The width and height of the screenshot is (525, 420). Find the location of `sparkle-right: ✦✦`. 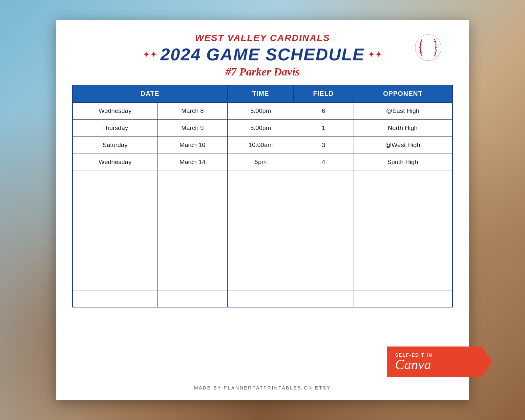

sparkle-right: ✦✦ is located at coordinates (375, 54).